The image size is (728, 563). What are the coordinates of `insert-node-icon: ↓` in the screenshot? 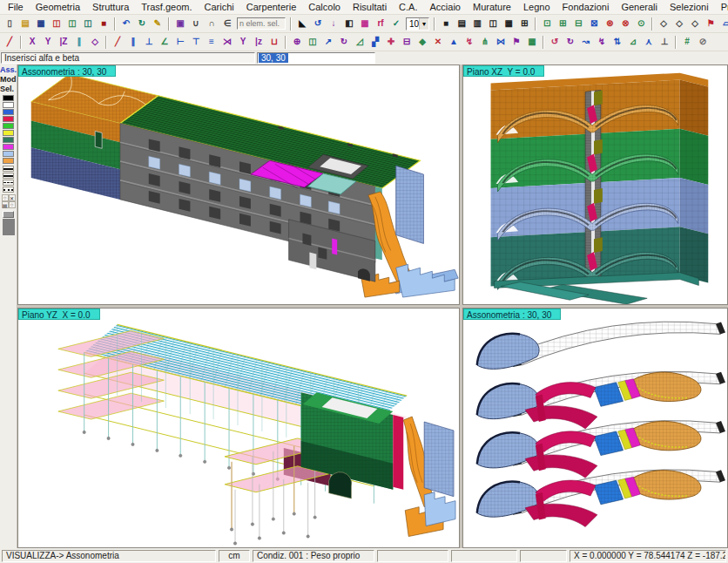 It's located at (334, 24).